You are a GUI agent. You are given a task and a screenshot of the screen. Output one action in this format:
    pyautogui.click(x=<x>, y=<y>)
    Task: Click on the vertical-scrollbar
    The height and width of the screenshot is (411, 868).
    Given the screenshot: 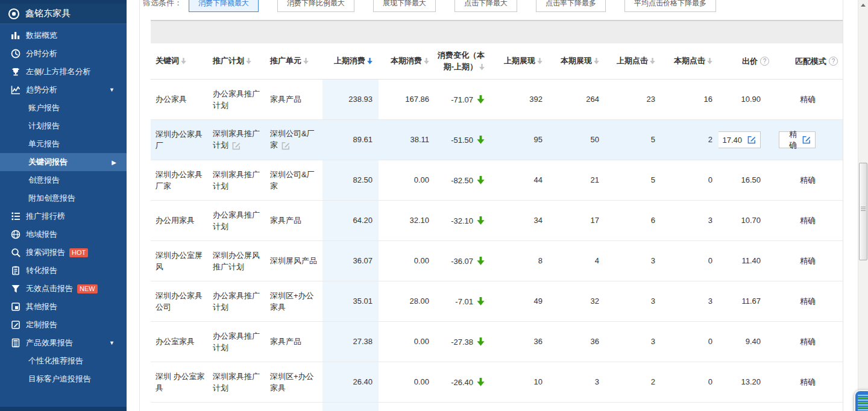 What is the action you would take?
    pyautogui.click(x=863, y=206)
    